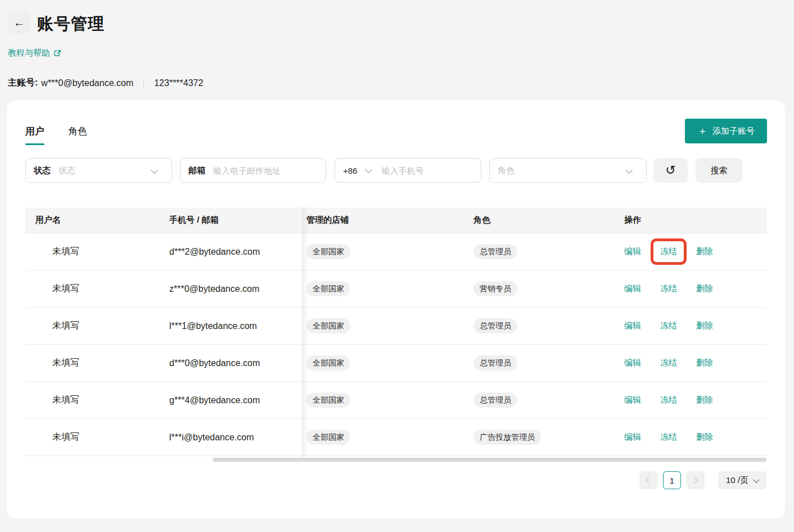  Describe the element at coordinates (231, 289) in the screenshot. I see `cell-email: z***0@bytedance.com` at that location.